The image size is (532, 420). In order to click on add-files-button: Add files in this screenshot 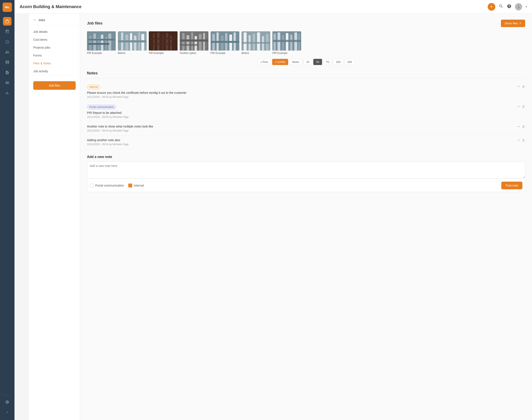, I will do `click(55, 86)`.